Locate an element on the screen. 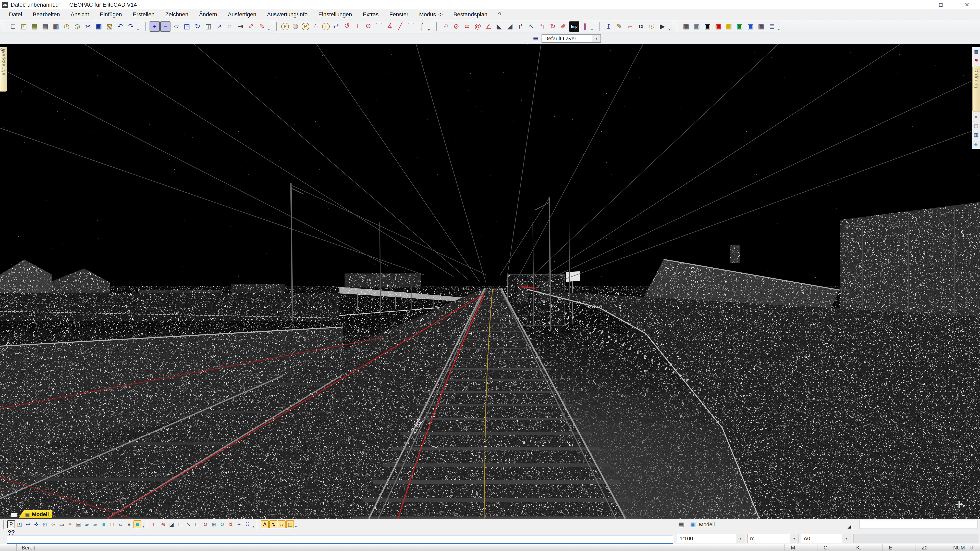 The image size is (980, 551). unit-select: m ▾ is located at coordinates (773, 538).